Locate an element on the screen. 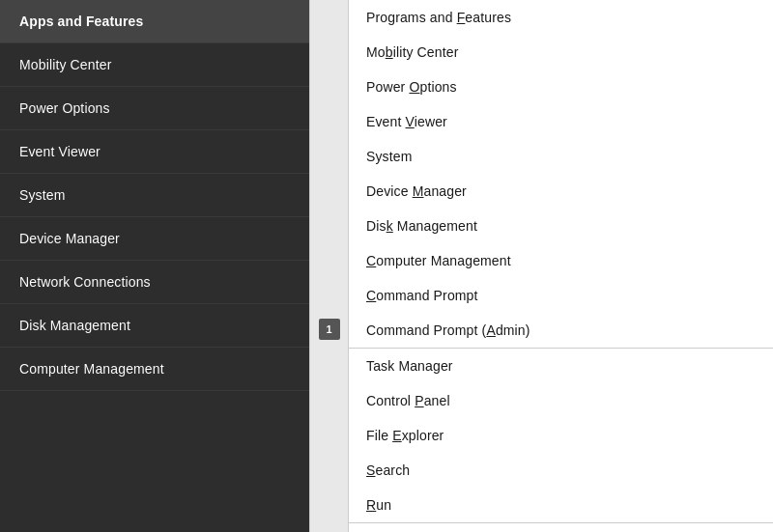  right-menu-item-power-options: Power Options is located at coordinates (560, 87).